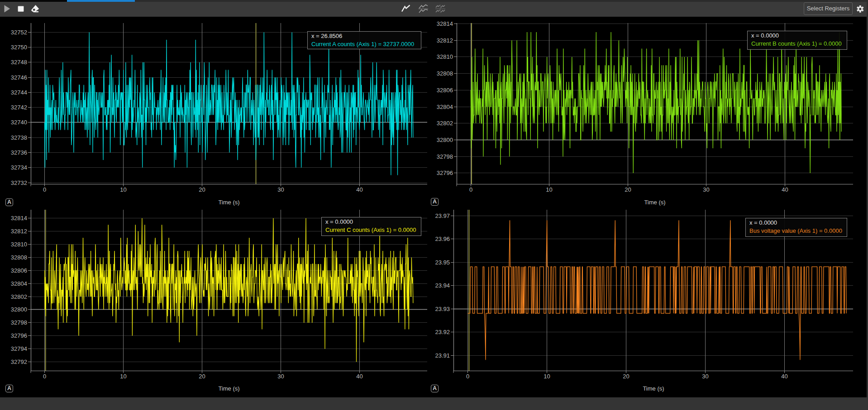 The height and width of the screenshot is (410, 868). What do you see at coordinates (443, 286) in the screenshot?
I see `svg-text: 23.94` at bounding box center [443, 286].